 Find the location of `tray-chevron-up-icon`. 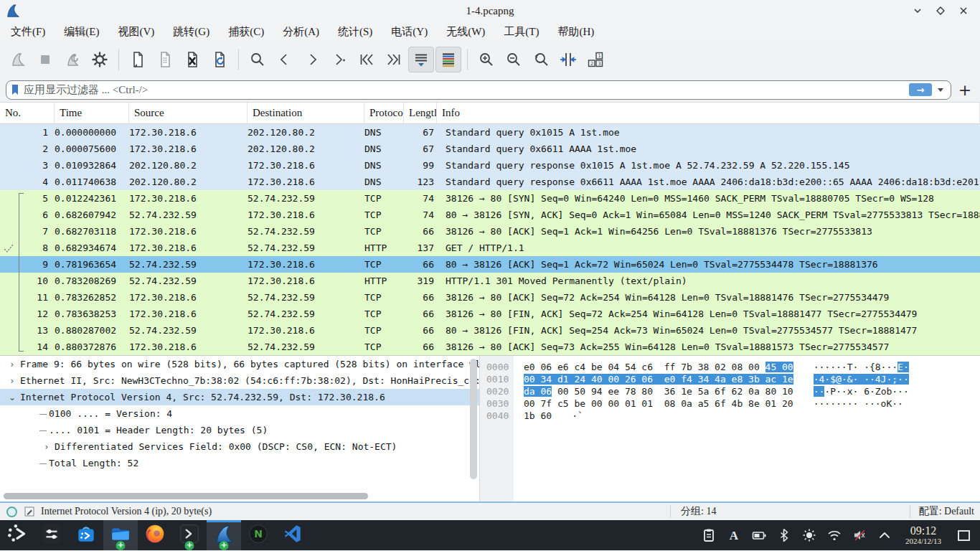

tray-chevron-up-icon is located at coordinates (885, 535).